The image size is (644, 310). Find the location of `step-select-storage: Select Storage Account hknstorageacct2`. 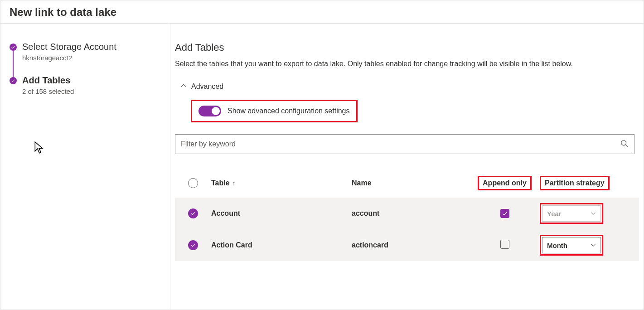

step-select-storage: Select Storage Account hknstorageacct2 is located at coordinates (85, 52).